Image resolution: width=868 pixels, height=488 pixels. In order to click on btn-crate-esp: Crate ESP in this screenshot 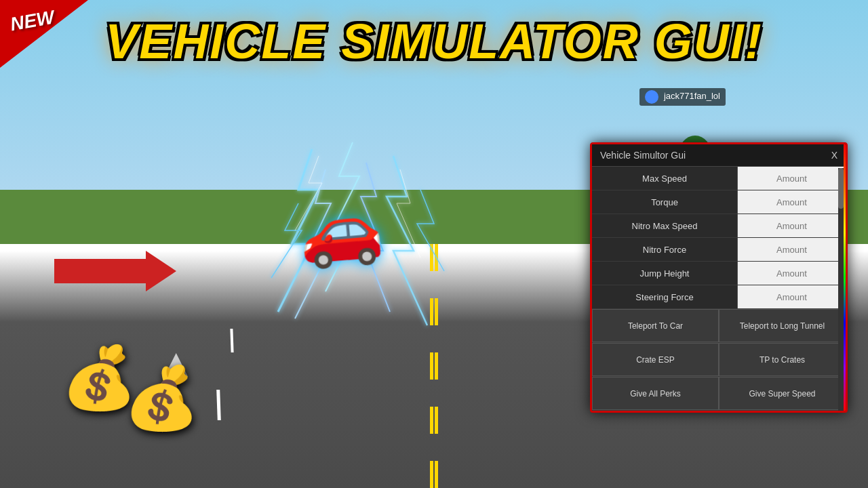, I will do `click(655, 359)`.